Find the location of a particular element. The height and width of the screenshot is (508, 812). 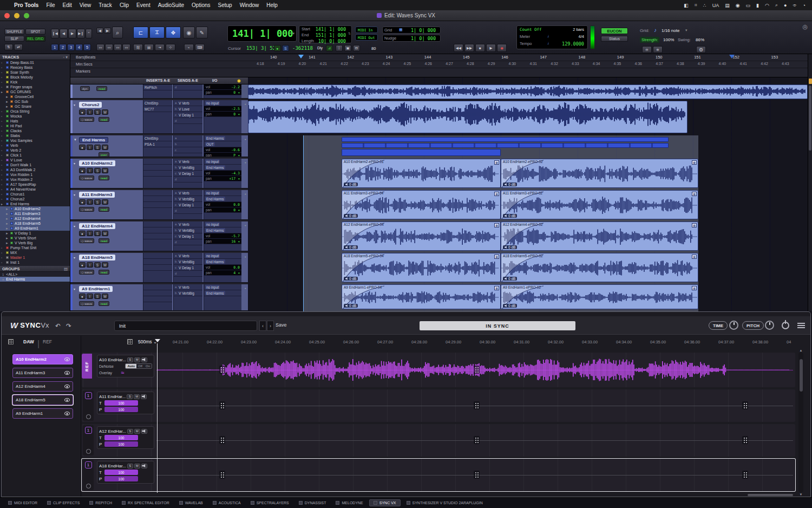

lane-number-badge: 1 is located at coordinates (89, 465).